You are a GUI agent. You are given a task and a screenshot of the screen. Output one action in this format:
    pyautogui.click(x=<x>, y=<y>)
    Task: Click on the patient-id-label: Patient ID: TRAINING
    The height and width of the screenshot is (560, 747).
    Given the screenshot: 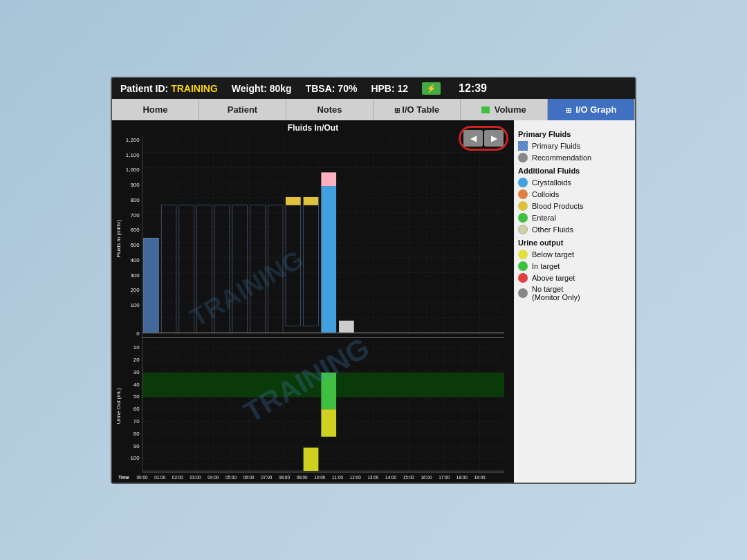 What is the action you would take?
    pyautogui.click(x=169, y=88)
    